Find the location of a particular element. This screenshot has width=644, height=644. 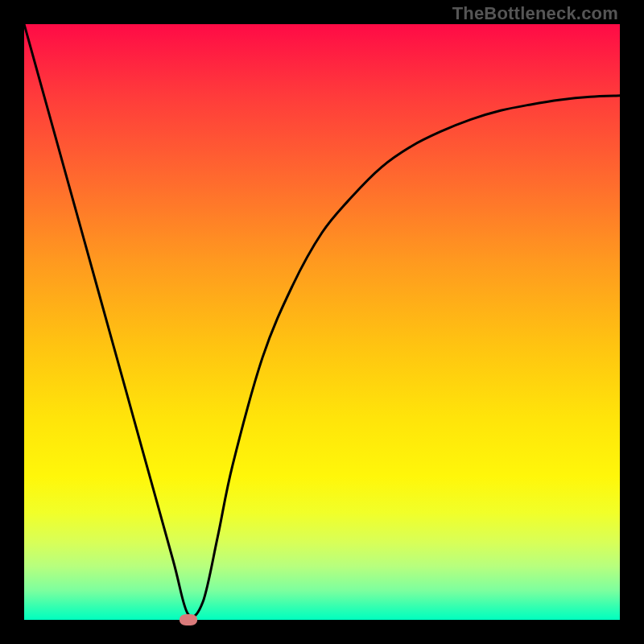

watermark-text: TheBottleneck.com is located at coordinates (535, 14).